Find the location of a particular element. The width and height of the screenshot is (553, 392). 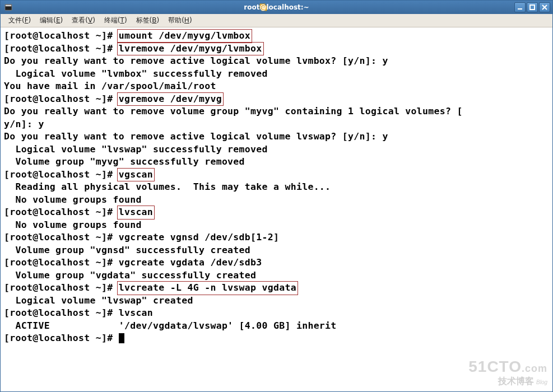

menu-edit: 编辑(E) is located at coordinates (52, 20).